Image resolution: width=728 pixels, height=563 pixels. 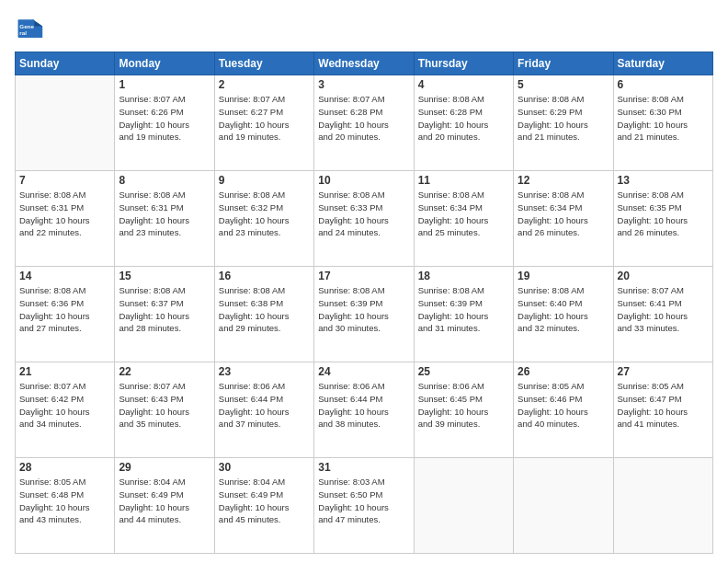 I want to click on logo: Gene ral, so click(x=31, y=29).